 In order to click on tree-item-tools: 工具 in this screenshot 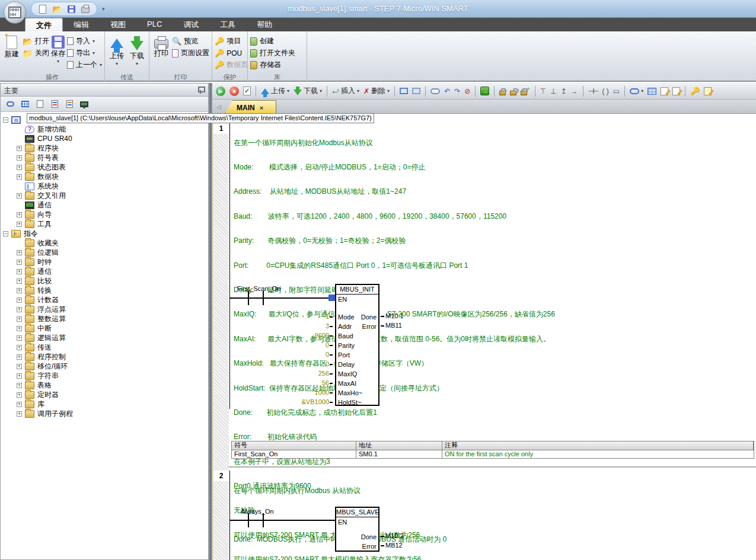, I will do `click(104, 224)`.